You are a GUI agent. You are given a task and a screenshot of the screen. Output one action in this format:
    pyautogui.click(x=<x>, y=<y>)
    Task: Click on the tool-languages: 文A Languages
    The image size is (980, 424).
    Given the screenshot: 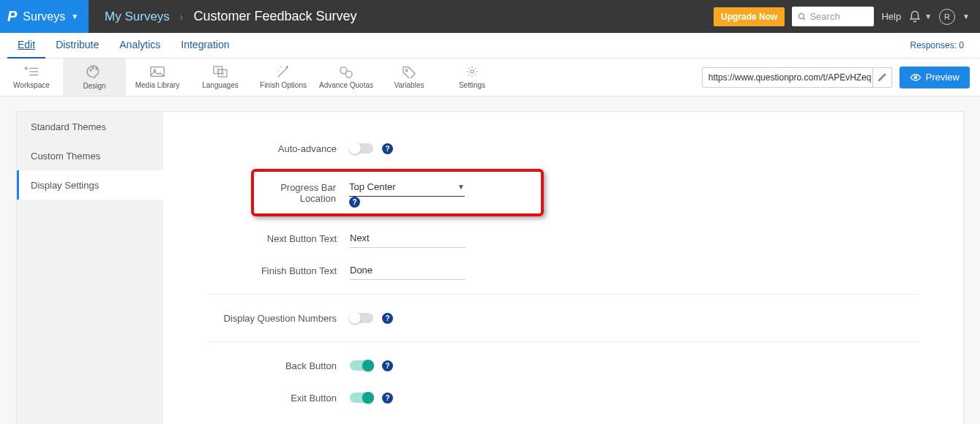 What is the action you would take?
    pyautogui.click(x=220, y=77)
    